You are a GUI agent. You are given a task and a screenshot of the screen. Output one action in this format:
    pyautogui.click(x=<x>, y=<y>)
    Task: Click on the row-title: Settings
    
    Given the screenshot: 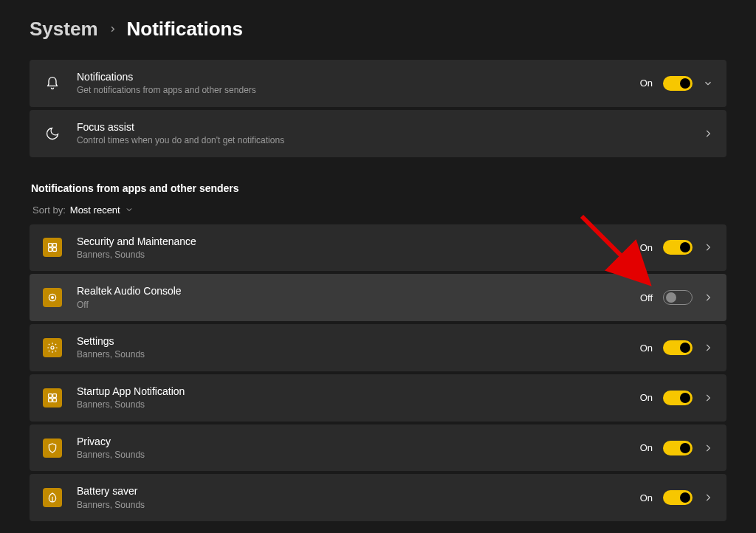 What is the action you would take?
    pyautogui.click(x=351, y=341)
    